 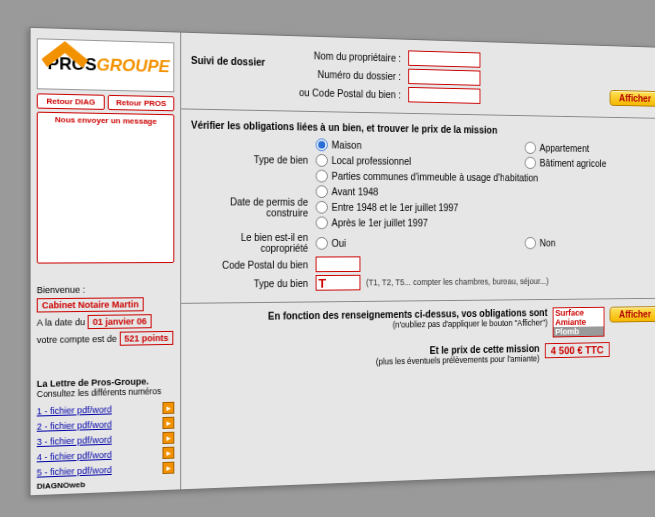 I want to click on type-bien-input, so click(x=338, y=282).